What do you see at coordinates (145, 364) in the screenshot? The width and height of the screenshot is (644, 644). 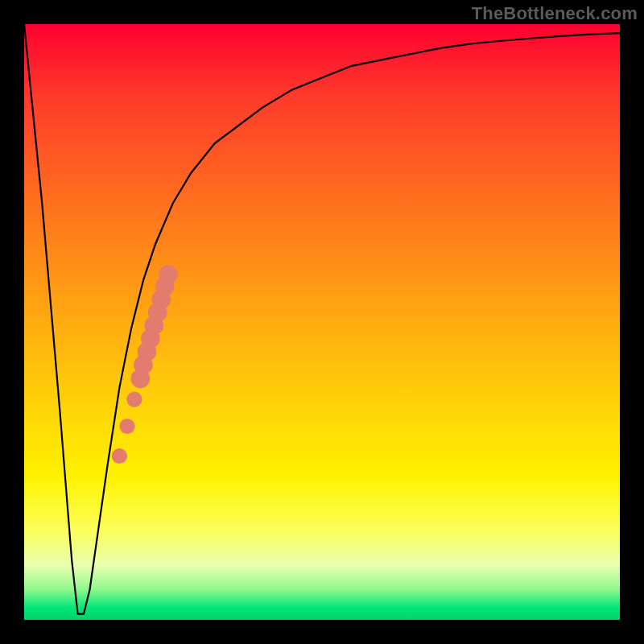 I see `marker-cluster` at bounding box center [145, 364].